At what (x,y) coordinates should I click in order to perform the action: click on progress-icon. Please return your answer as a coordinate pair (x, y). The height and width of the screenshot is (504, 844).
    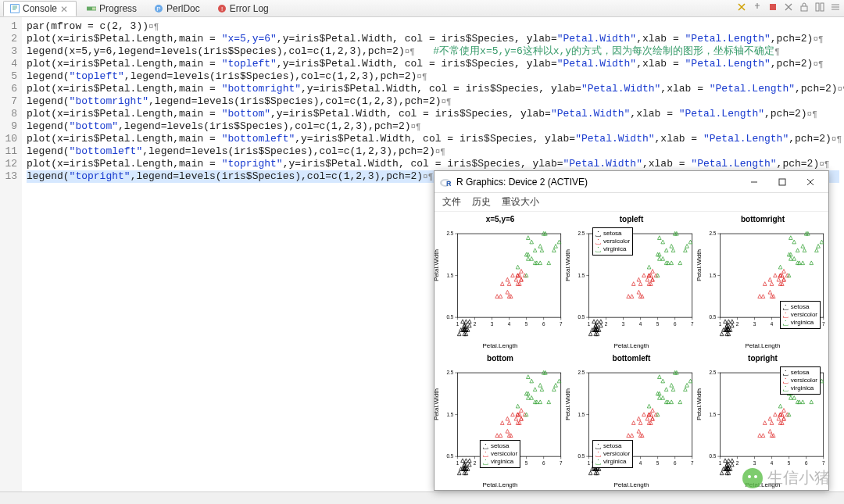
    Looking at the image, I should click on (91, 9).